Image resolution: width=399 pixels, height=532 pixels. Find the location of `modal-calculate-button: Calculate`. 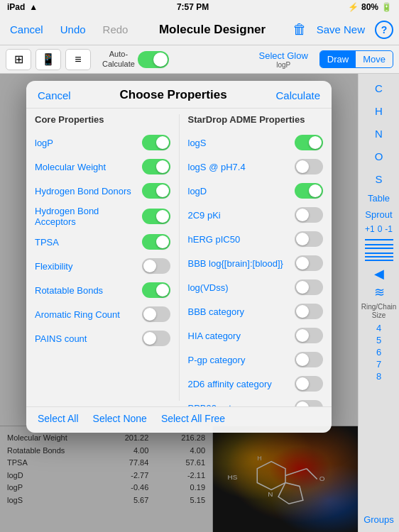

modal-calculate-button: Calculate is located at coordinates (298, 95).